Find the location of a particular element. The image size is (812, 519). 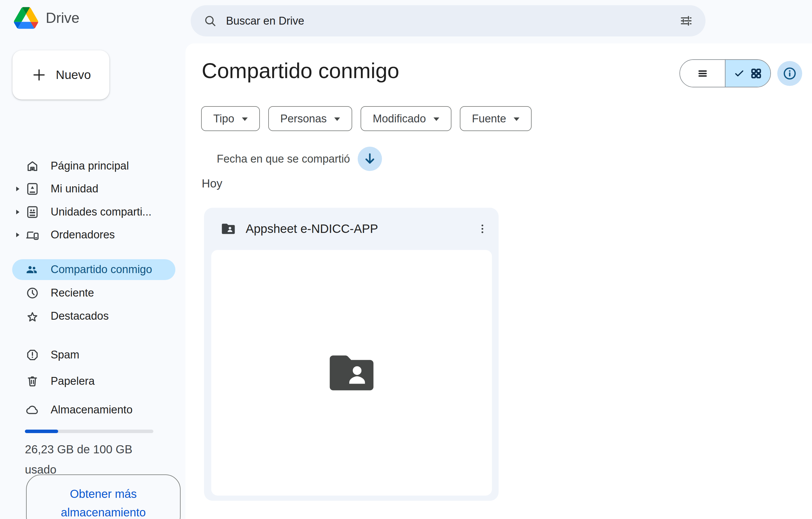

view-controls is located at coordinates (741, 73).